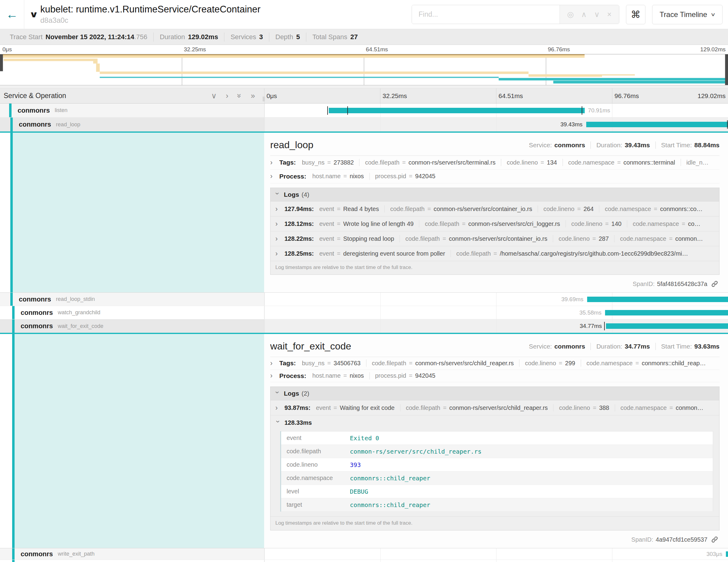 Image resolution: width=728 pixels, height=562 pixels. Describe the element at coordinates (243, 37) in the screenshot. I see `services-label: Services` at that location.